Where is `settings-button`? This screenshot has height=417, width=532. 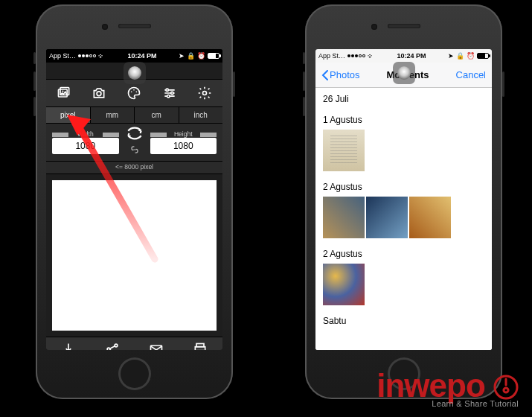 settings-button is located at coordinates (205, 93).